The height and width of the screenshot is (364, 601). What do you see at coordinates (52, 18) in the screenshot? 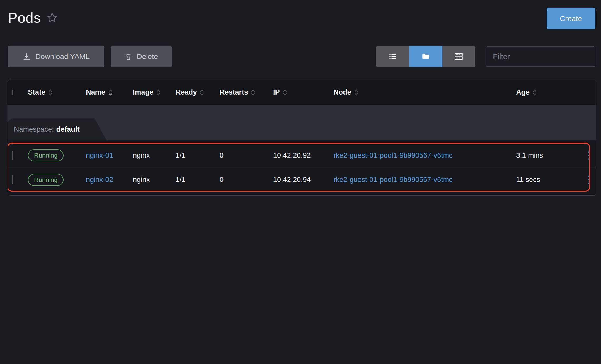
I see `favorite-star-icon` at bounding box center [52, 18].